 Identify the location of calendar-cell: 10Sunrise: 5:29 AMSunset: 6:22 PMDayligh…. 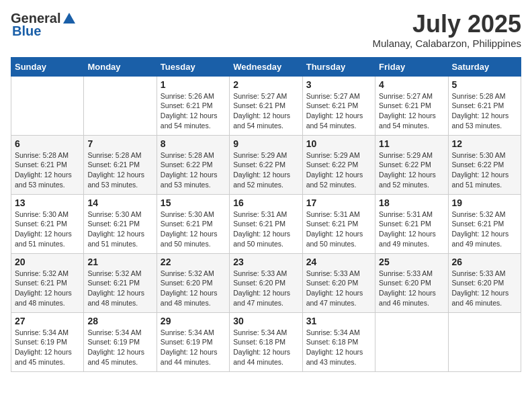
(339, 165).